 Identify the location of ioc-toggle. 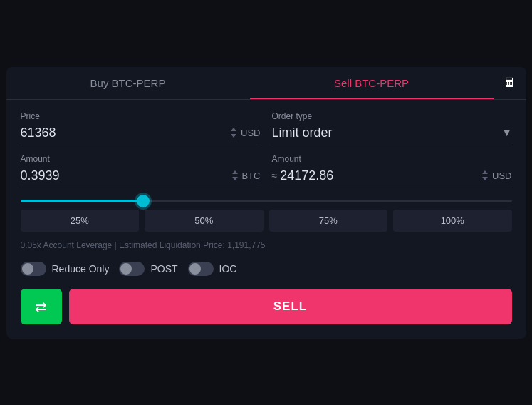
(201, 269).